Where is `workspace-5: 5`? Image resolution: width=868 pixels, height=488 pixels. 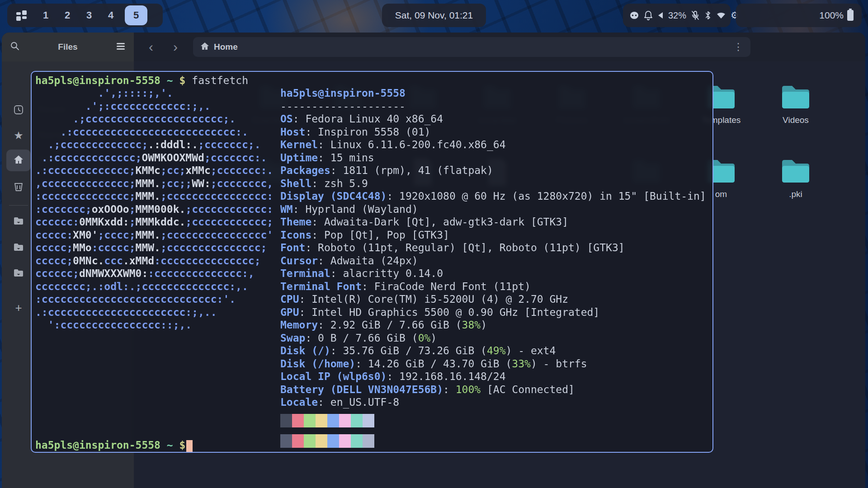 workspace-5: 5 is located at coordinates (136, 15).